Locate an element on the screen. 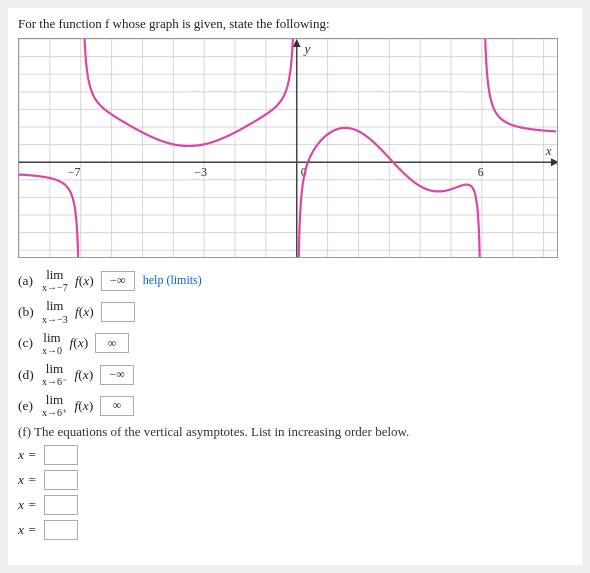 This screenshot has height=573, width=590. answer-e: ∞ is located at coordinates (117, 406).